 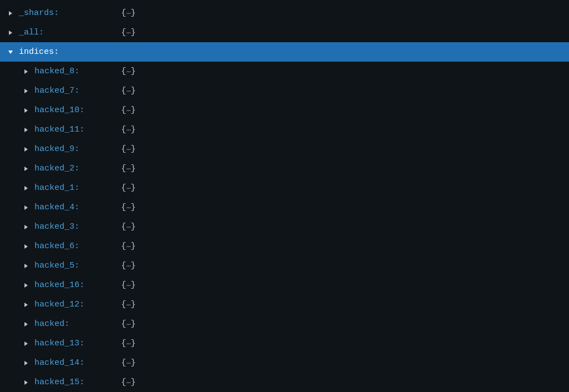 What do you see at coordinates (284, 149) in the screenshot?
I see `tree-node: hacked_9:{…}` at bounding box center [284, 149].